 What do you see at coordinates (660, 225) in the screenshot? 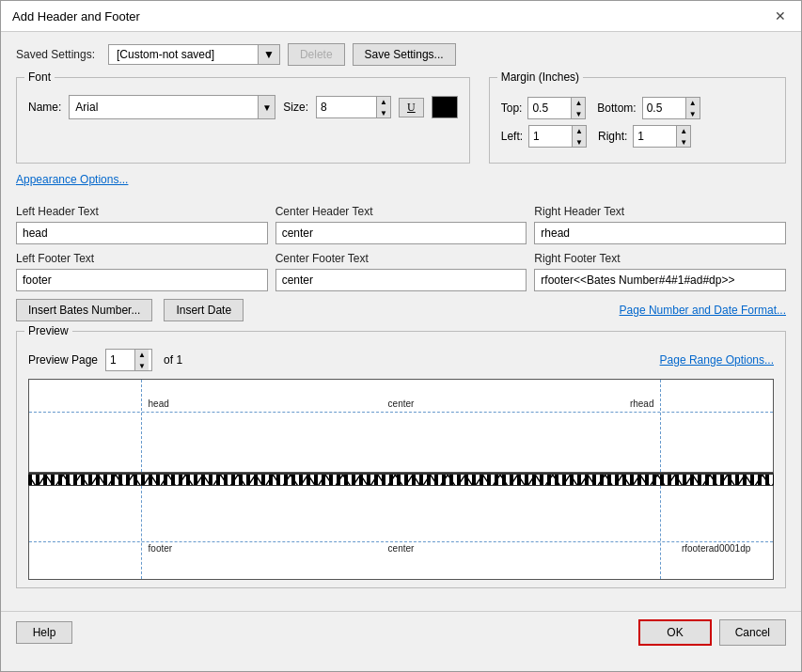
I see `right-header-field: Right Header Text` at bounding box center [660, 225].